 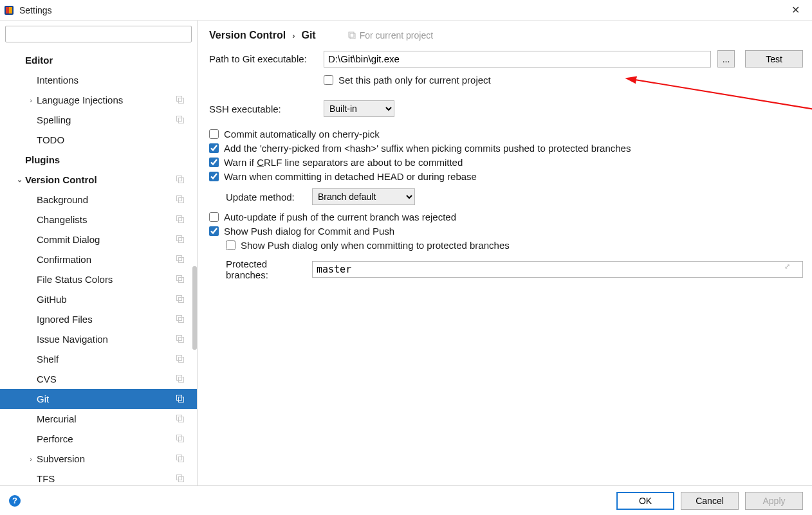 I want to click on sidebar-item-editor: Editor, so click(x=98, y=60).